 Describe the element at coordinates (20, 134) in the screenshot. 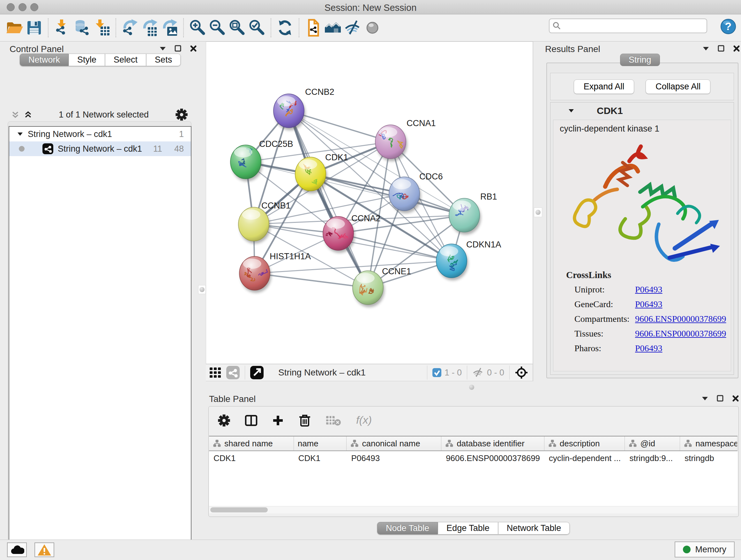

I see `tree-collapse-caret-icon` at that location.